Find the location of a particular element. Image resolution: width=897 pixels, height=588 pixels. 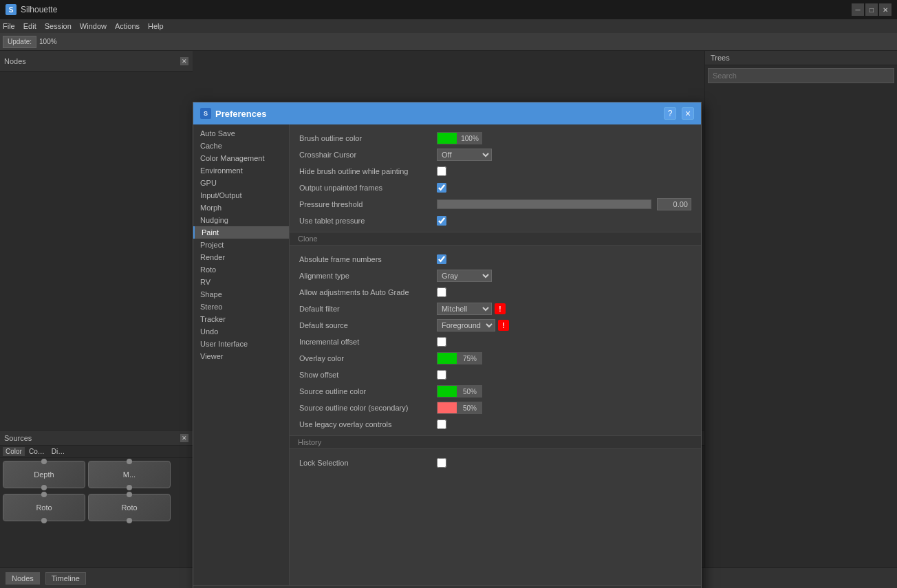

source-outline-secondary-pct: 50% is located at coordinates (470, 408).